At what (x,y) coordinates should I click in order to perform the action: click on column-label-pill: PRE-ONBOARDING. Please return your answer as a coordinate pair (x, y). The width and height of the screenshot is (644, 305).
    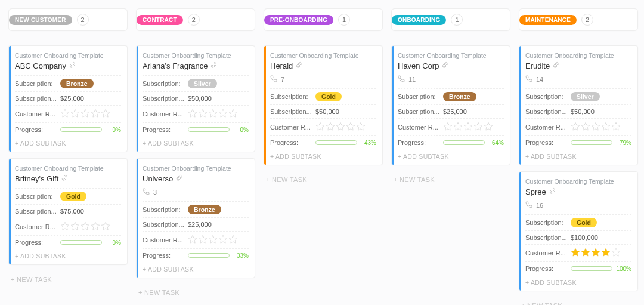
    Looking at the image, I should click on (299, 20).